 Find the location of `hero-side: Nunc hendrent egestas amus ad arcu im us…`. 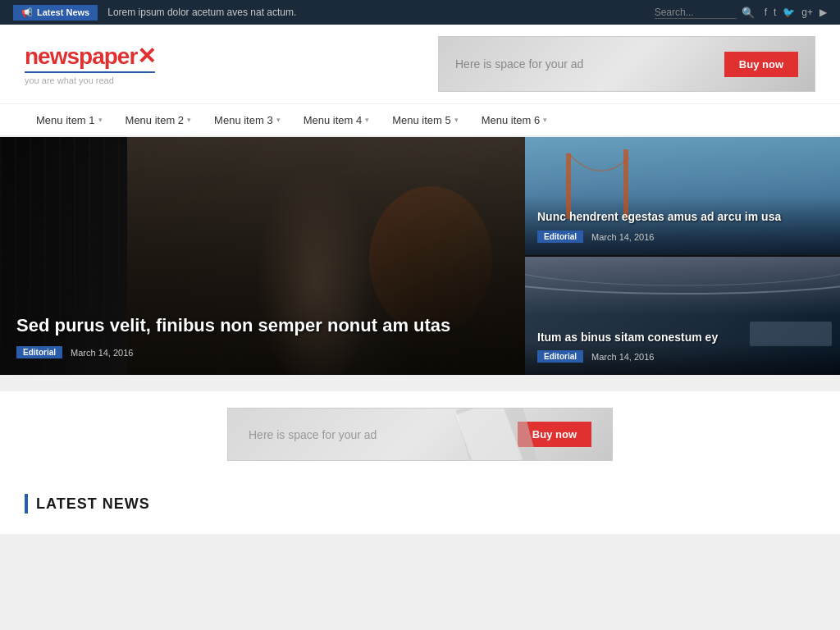

hero-side: Nunc hendrent egestas amus ad arcu im us… is located at coordinates (682, 256).